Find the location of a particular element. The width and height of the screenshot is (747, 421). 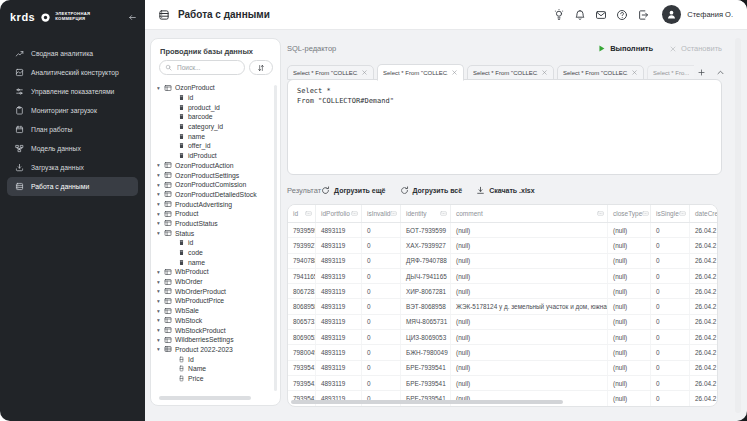

tree-table-item: ▾WbStock is located at coordinates (214, 321).